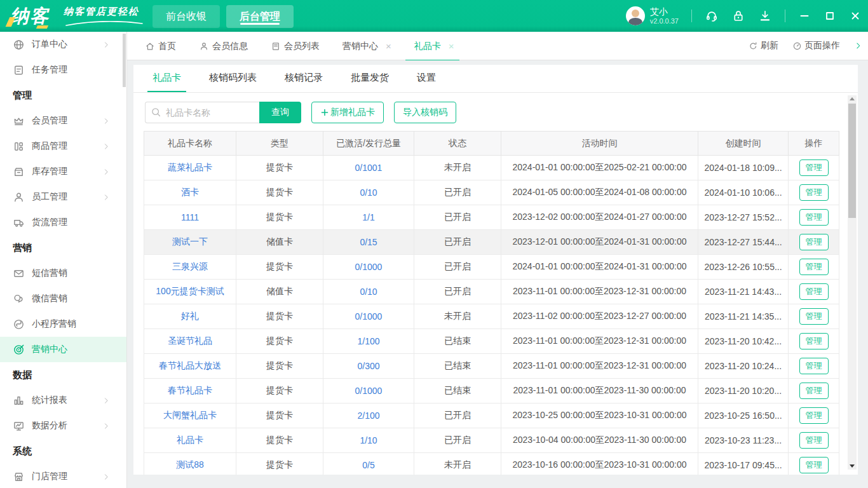 Image resolution: width=868 pixels, height=488 pixels. I want to click on table-cell: 0/1000, so click(369, 391).